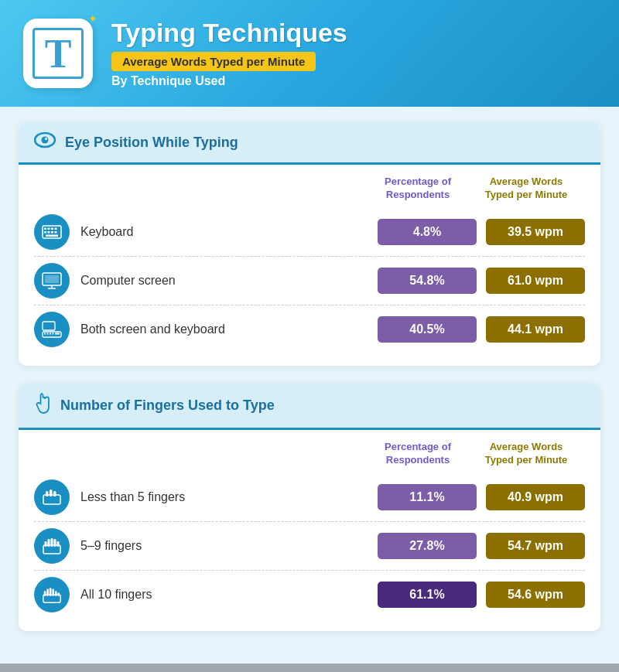 The width and height of the screenshot is (619, 672). What do you see at coordinates (535, 329) in the screenshot?
I see `badge-wpm-both: 44.1 wpm` at bounding box center [535, 329].